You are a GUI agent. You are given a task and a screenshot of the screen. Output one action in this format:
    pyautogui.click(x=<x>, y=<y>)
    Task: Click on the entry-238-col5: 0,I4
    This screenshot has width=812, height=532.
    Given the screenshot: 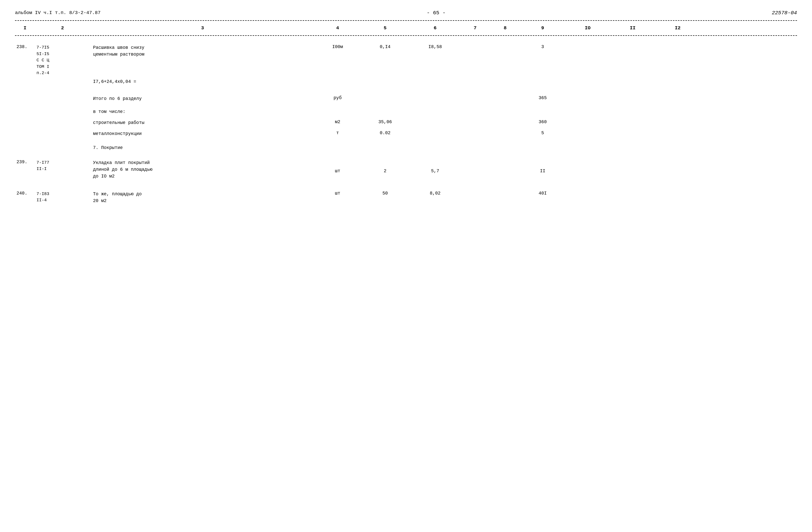 What is the action you would take?
    pyautogui.click(x=385, y=60)
    